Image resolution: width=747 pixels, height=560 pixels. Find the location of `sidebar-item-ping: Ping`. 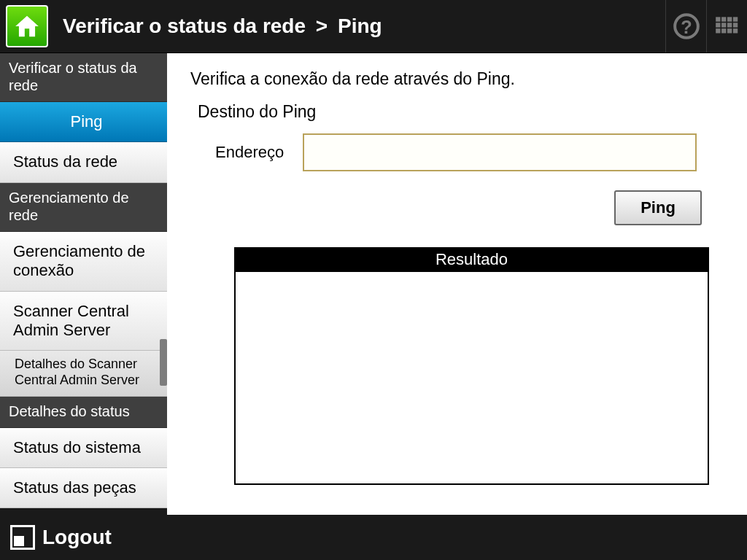

sidebar-item-ping: Ping is located at coordinates (83, 122).